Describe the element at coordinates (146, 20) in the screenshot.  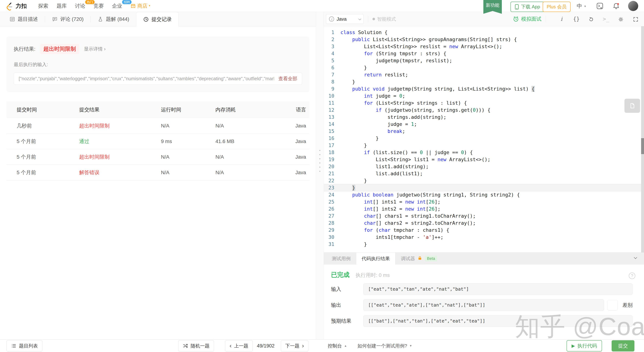
I see `submissions-icon` at that location.